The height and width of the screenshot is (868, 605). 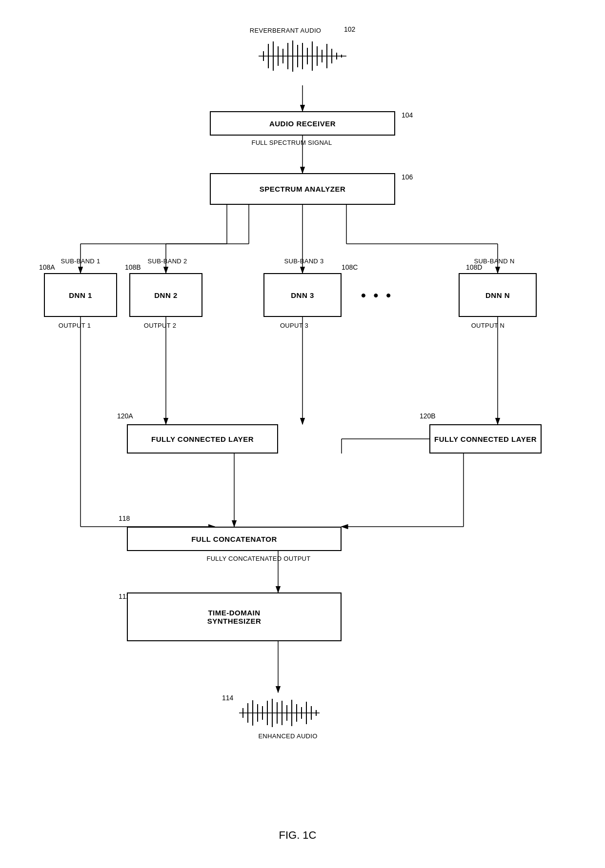 What do you see at coordinates (302, 189) in the screenshot?
I see `spectrum-analyzer-box: SPECTRUM ANALYZER` at bounding box center [302, 189].